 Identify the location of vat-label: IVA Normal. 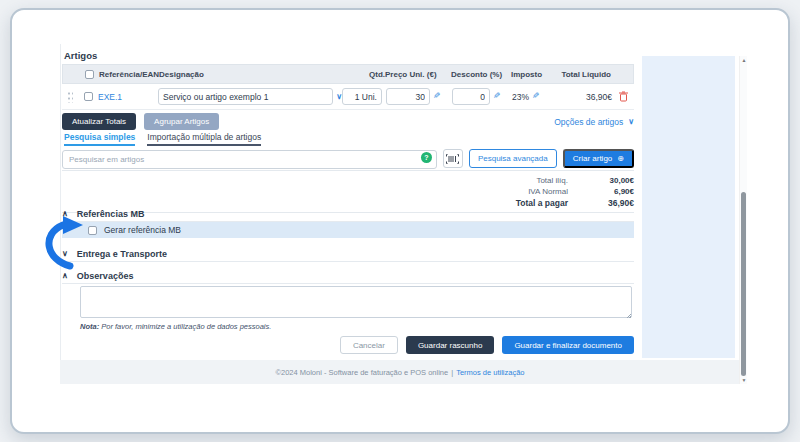
(523, 192).